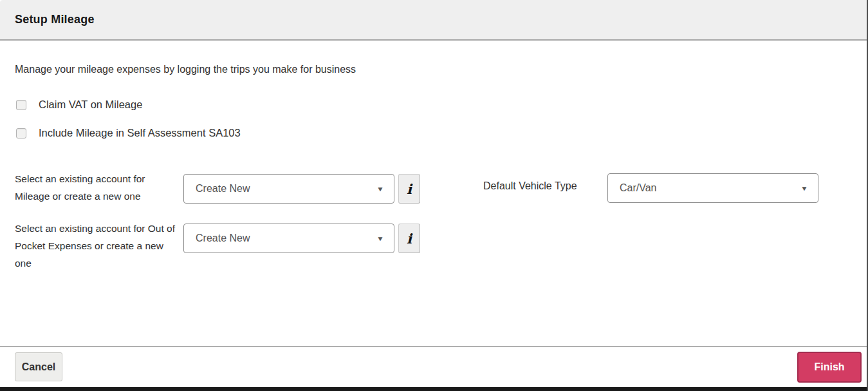 Image resolution: width=868 pixels, height=391 pixels. I want to click on bottom-window-edge, so click(434, 389).